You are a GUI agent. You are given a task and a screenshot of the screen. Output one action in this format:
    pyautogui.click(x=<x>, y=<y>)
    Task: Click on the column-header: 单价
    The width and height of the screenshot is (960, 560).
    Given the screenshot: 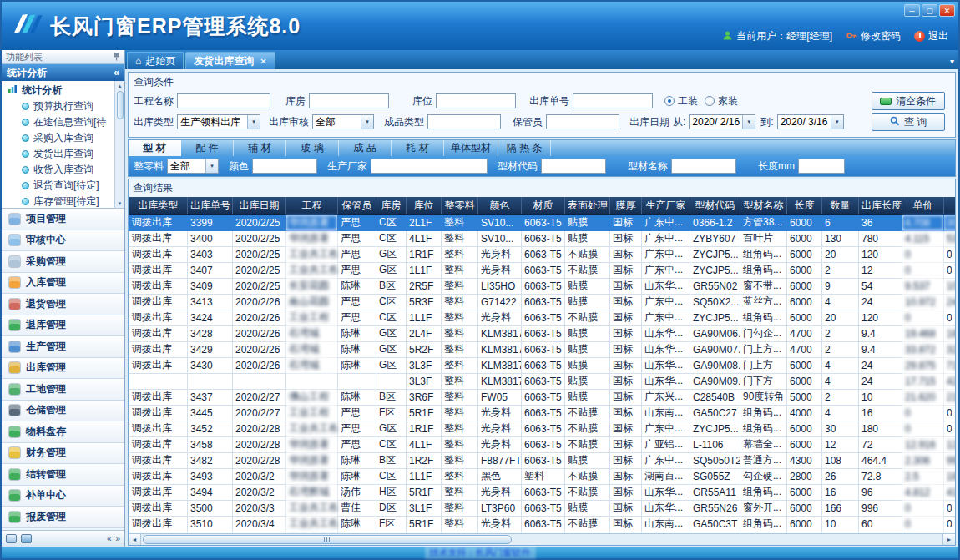 What is the action you would take?
    pyautogui.click(x=923, y=205)
    